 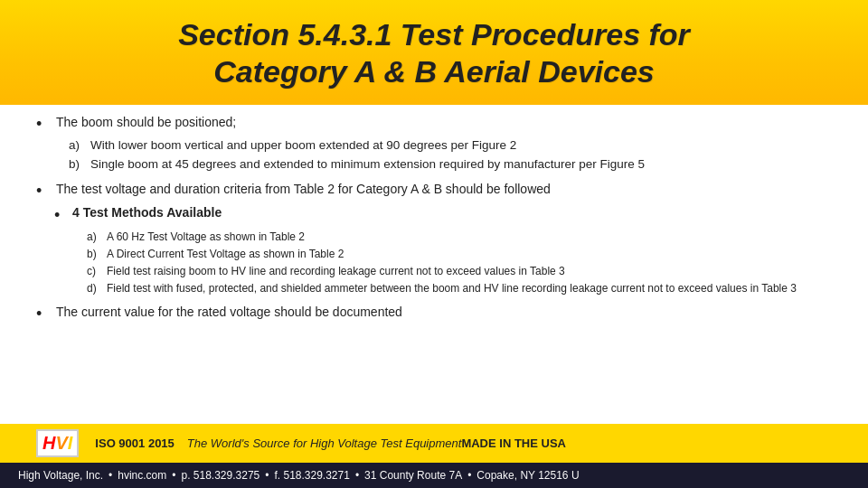 What do you see at coordinates (225, 255) in the screenshot?
I see `method-text-b: A Direct Current Test Voltage as shown i…` at bounding box center [225, 255].